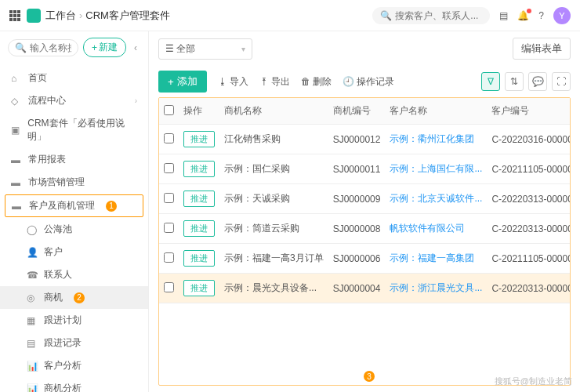 The height and width of the screenshot is (392, 580). I want to click on chat-button: 💬, so click(538, 82).